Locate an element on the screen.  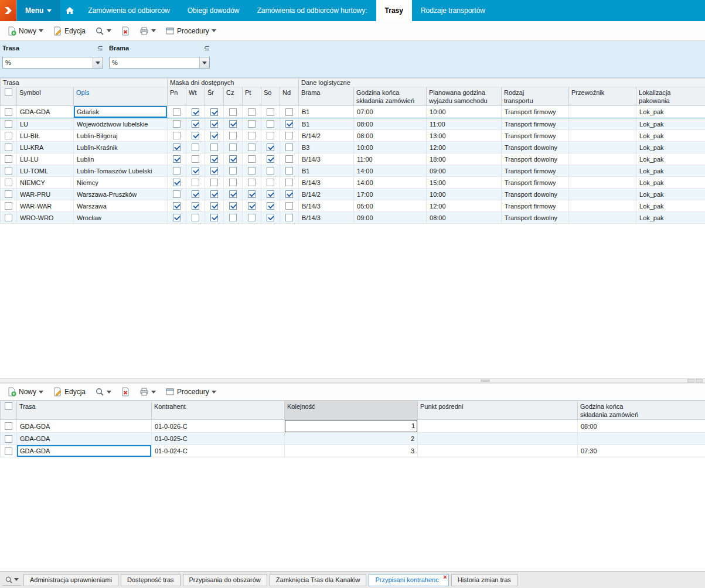
topbar-tab-3: Zamówienia od odbiorców hurtowy: is located at coordinates (312, 11).